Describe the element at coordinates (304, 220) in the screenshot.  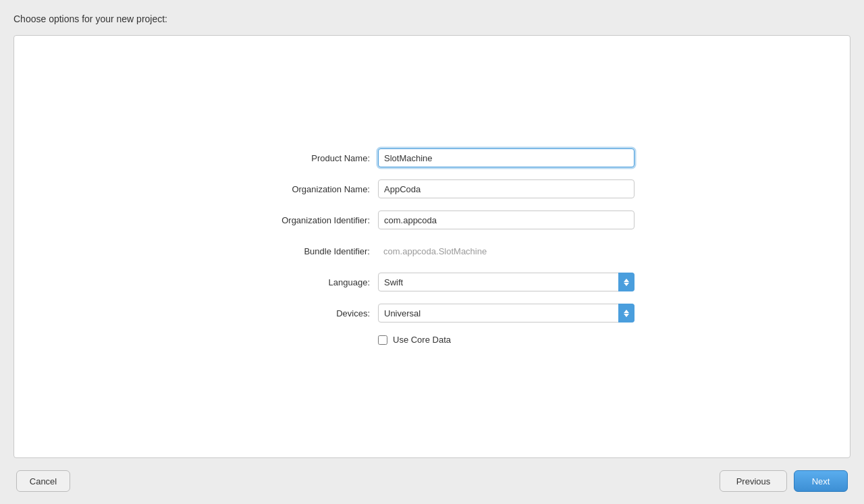
I see `organization-identifier-label: Organization Identifier:` at that location.